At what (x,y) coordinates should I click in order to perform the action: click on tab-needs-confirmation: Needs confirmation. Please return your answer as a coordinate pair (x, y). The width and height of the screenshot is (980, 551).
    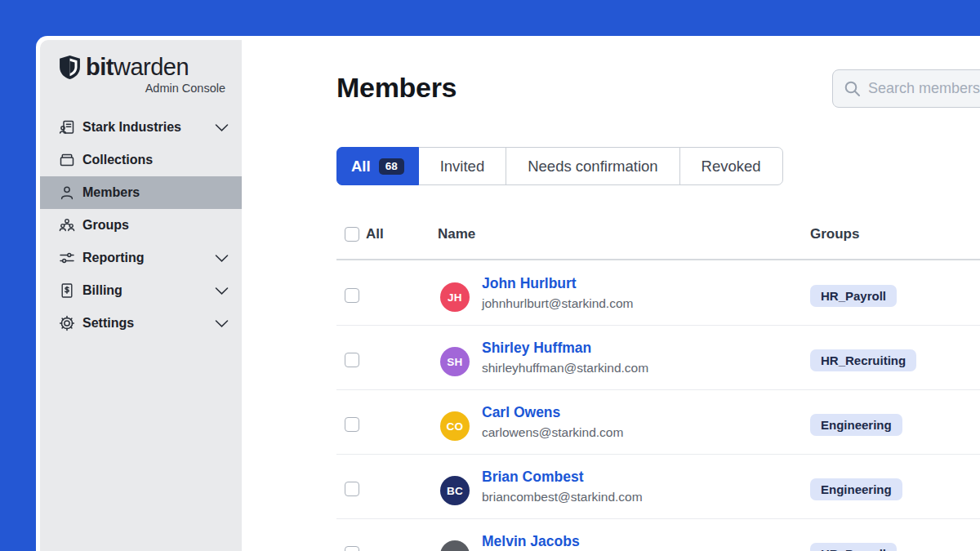
    Looking at the image, I should click on (593, 167).